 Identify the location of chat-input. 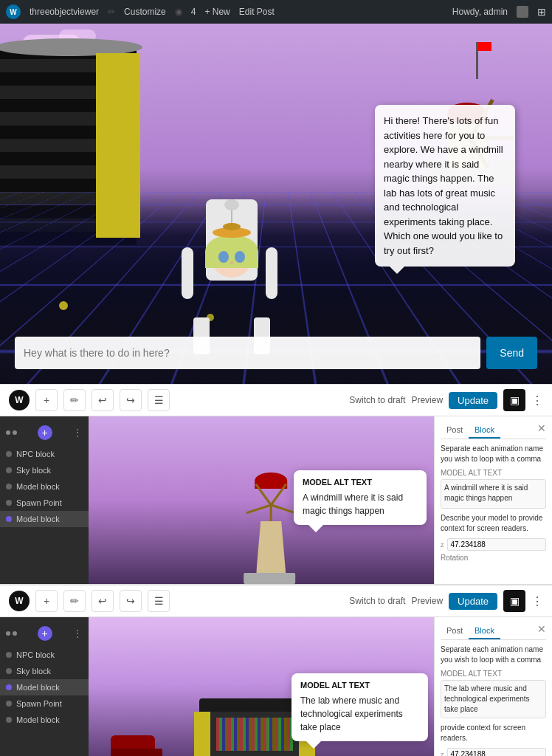
(248, 353).